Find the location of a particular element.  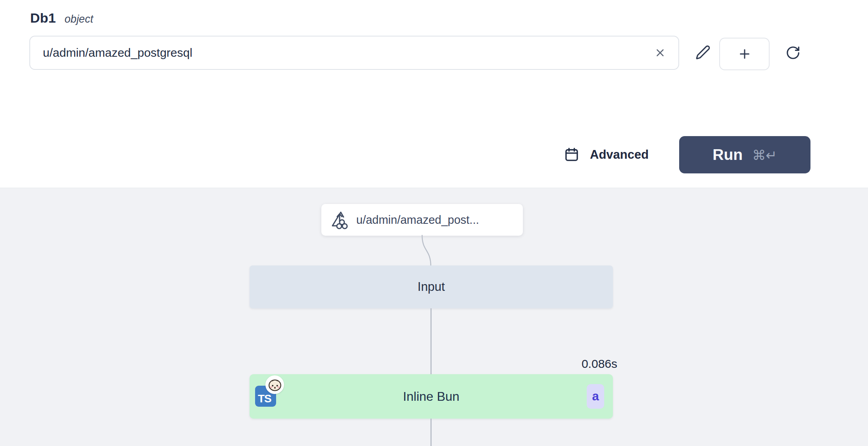

add-resource-button is located at coordinates (744, 54).